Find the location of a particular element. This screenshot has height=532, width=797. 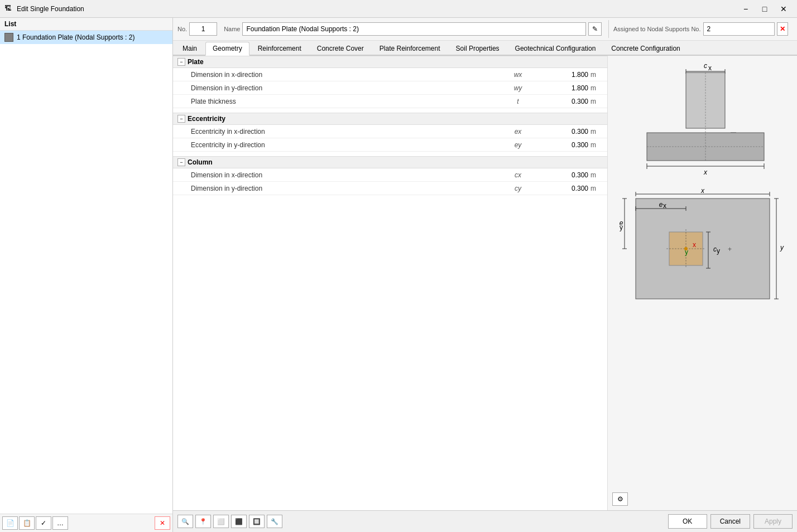

column-section-label: Column is located at coordinates (200, 162).